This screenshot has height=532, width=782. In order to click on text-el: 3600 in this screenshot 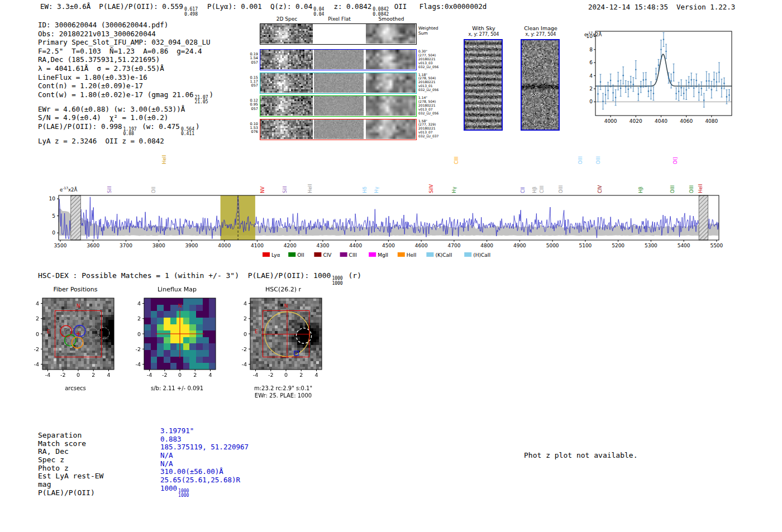, I will do `click(93, 246)`.